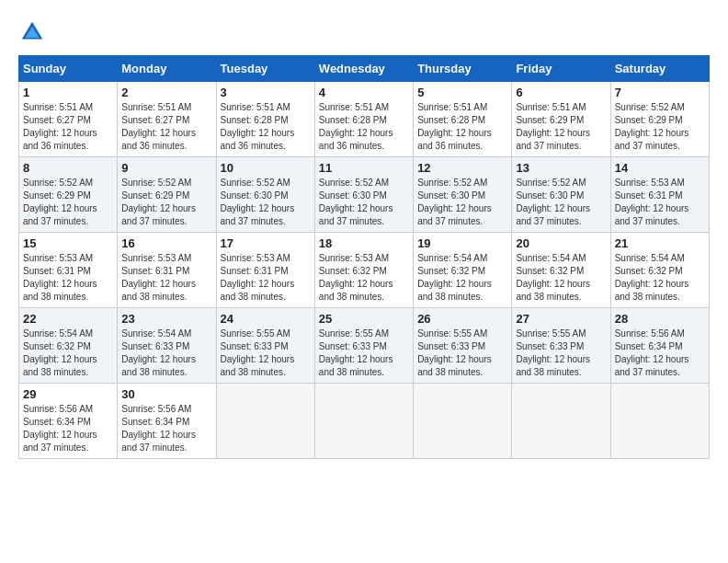  What do you see at coordinates (561, 270) in the screenshot?
I see `calendar-cell: 20Sunrise: 5:54 AMSunset: 6:32 PMDayligh…` at bounding box center [561, 270].